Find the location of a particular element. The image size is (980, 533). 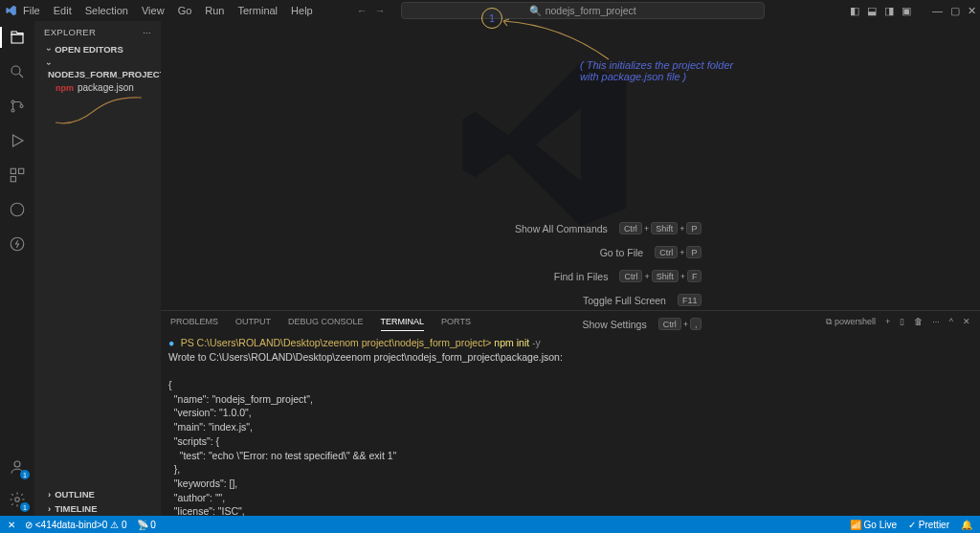

vscode-icon is located at coordinates (11, 11).